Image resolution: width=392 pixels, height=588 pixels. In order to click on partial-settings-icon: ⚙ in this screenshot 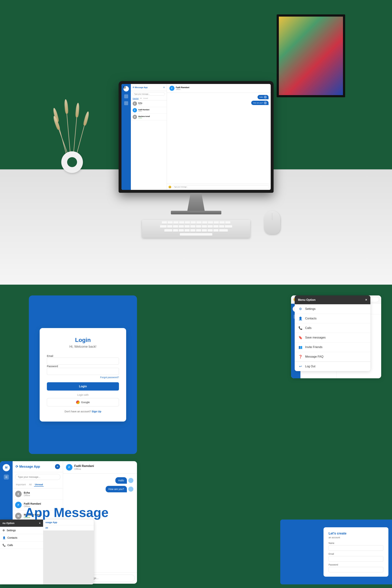, I will do `click(4, 530)`.